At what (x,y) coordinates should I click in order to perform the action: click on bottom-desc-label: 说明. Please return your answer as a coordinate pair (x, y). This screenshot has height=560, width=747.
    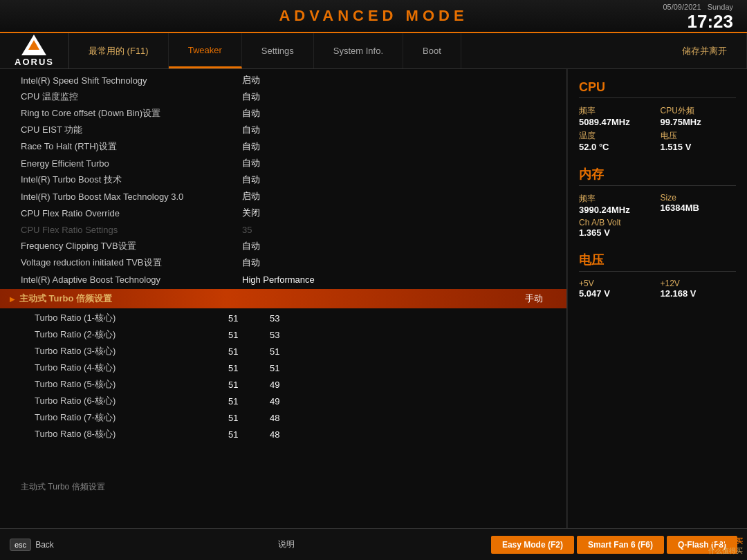
    Looking at the image, I should click on (286, 545).